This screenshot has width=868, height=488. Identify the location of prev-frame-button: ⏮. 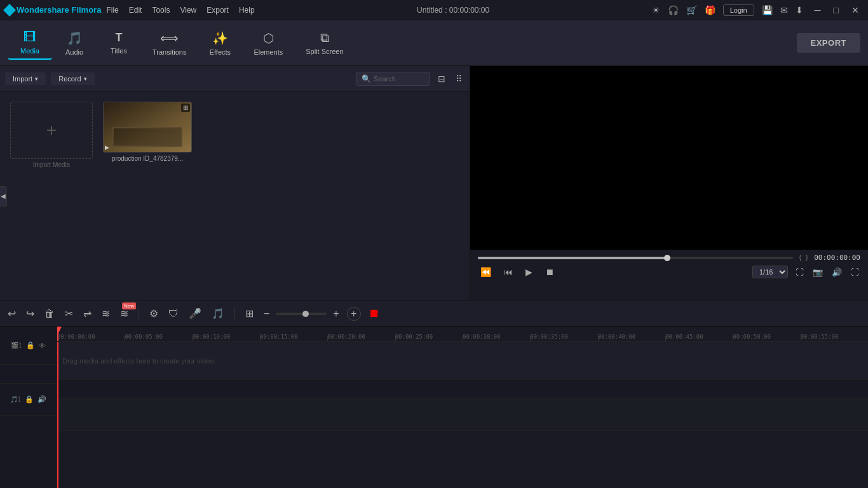
(508, 272).